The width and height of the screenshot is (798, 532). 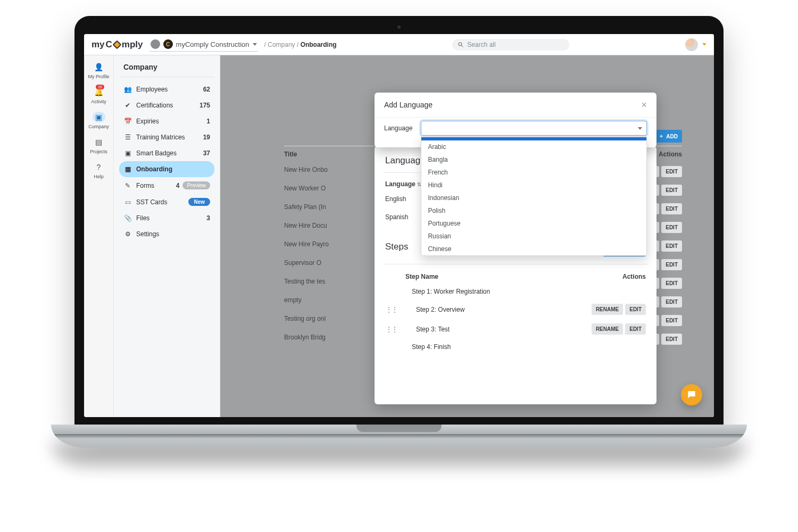 What do you see at coordinates (704, 45) in the screenshot?
I see `caret-down-icon` at bounding box center [704, 45].